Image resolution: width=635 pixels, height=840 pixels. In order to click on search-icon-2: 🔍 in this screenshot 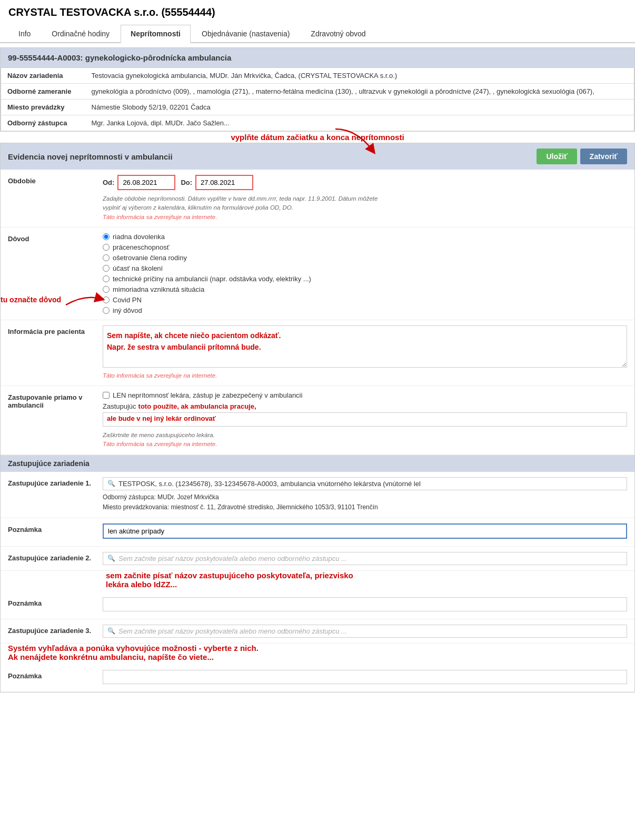, I will do `click(112, 558)`.